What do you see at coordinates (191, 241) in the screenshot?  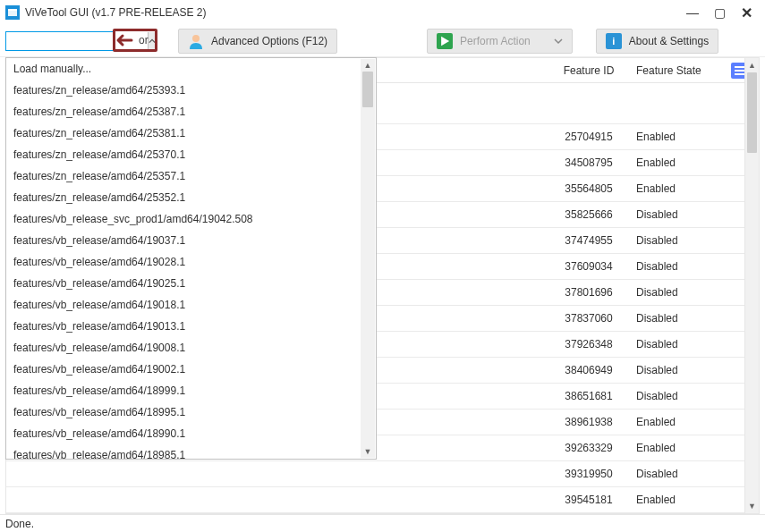 I see `dropdown-item: features/vb_release/amd64/19037.1` at bounding box center [191, 241].